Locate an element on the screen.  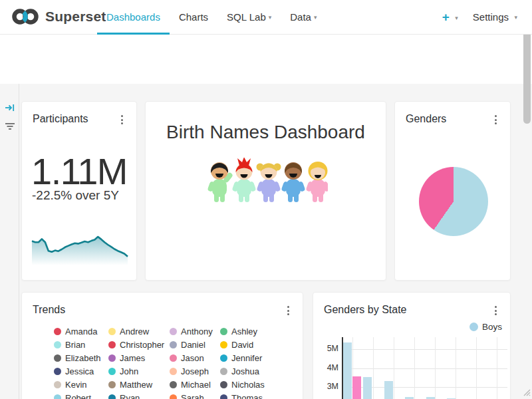
trend-sparkline-chart is located at coordinates (80, 245).